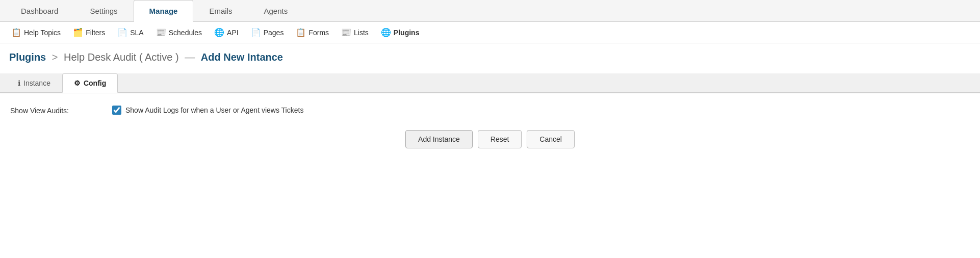 Image resolution: width=980 pixels, height=258 pixels. I want to click on tab-settings: Settings, so click(104, 11).